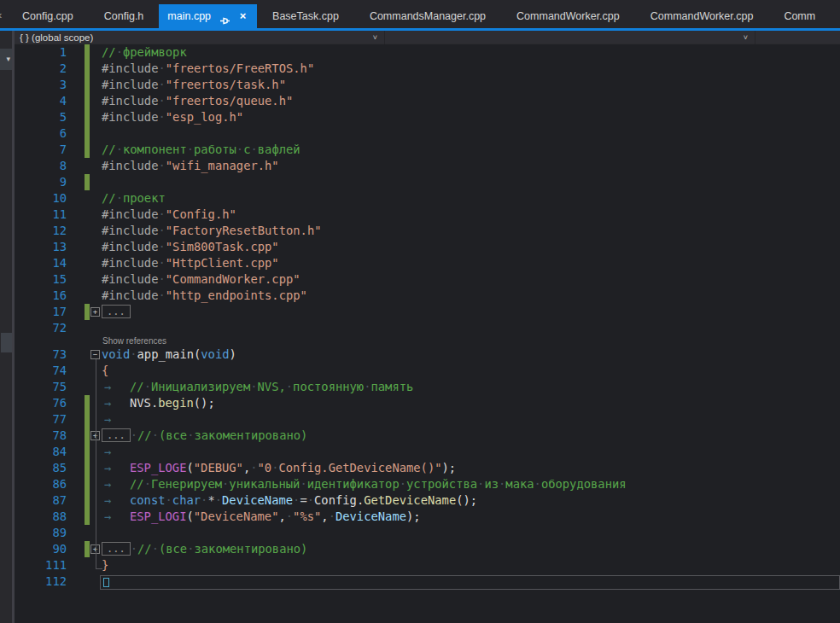  What do you see at coordinates (41, 370) in the screenshot?
I see `line-number: 74` at bounding box center [41, 370].